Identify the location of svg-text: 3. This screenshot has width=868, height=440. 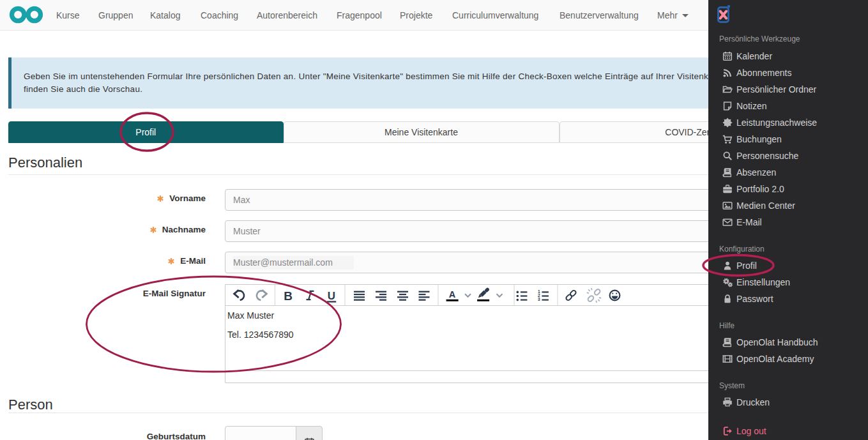
(539, 299).